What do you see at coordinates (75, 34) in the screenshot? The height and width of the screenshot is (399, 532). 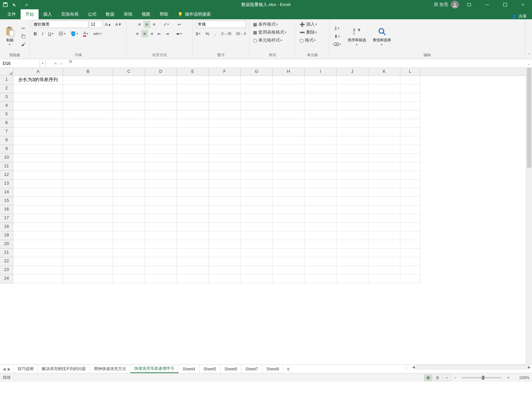 I see `fill-color-button: 🪣▼` at bounding box center [75, 34].